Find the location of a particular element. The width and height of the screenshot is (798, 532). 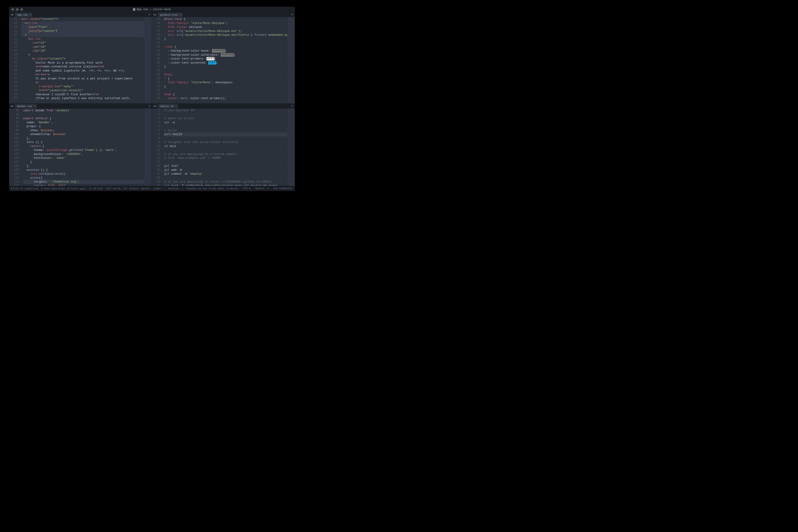

code-line: rotate: [122, 107], is located at coordinates (84, 185).